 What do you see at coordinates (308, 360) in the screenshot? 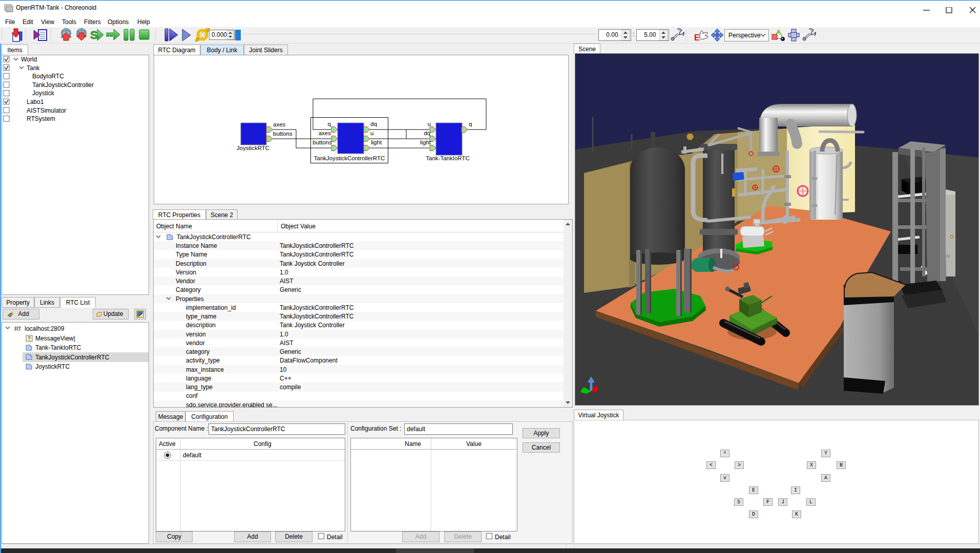
I see `svg-text: DataFlowComponent` at bounding box center [308, 360].